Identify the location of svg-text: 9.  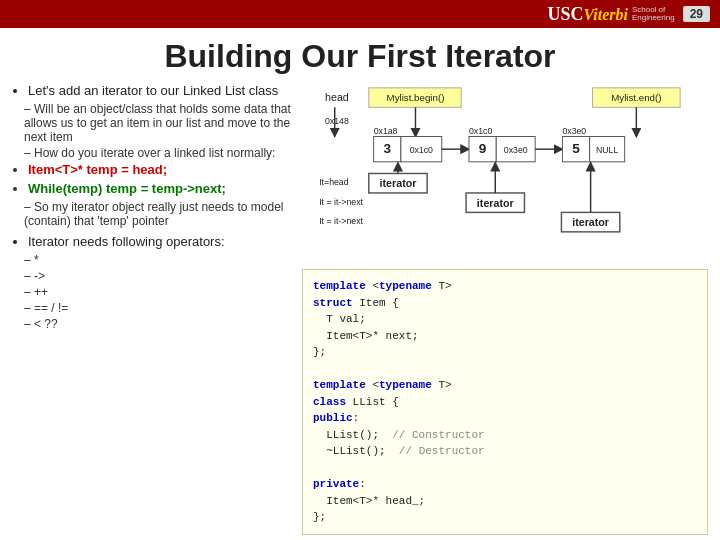
(483, 148).